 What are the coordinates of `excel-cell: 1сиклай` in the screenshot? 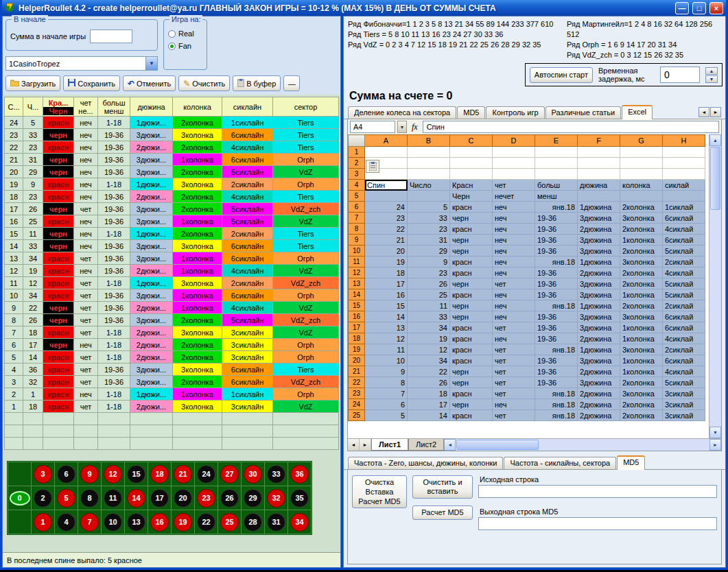 It's located at (684, 207).